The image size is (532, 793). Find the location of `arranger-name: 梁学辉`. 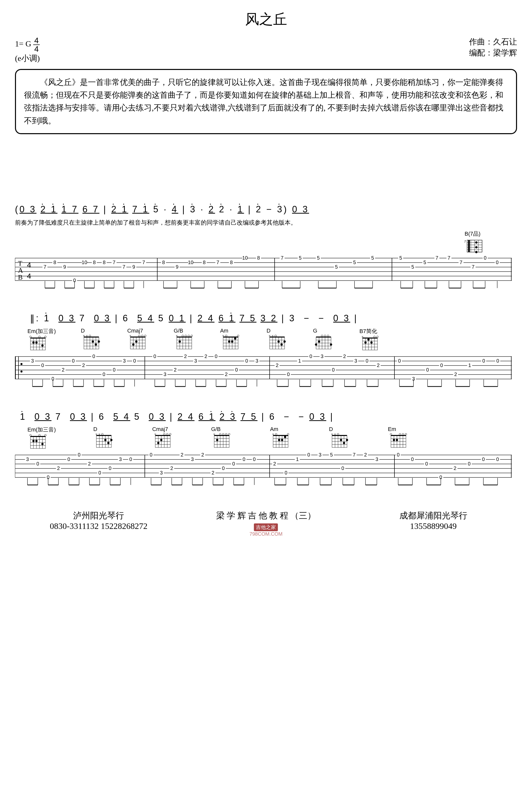

arranger-name: 梁学辉 is located at coordinates (505, 53).